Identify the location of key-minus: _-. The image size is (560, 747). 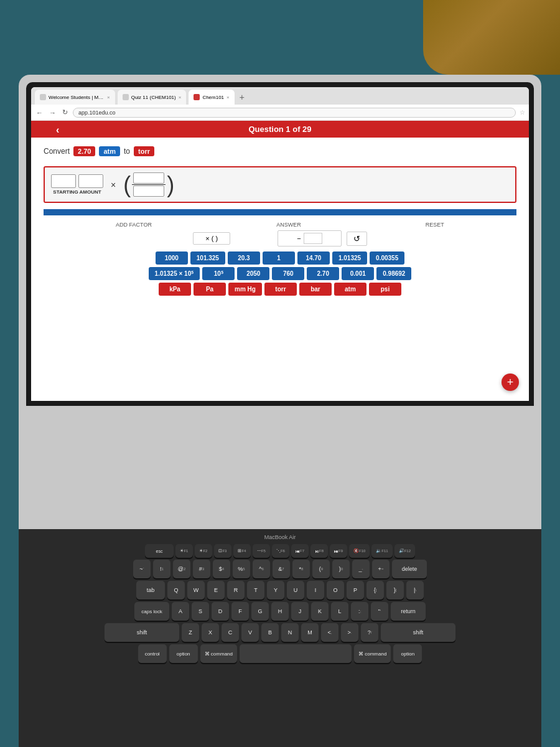
(361, 569).